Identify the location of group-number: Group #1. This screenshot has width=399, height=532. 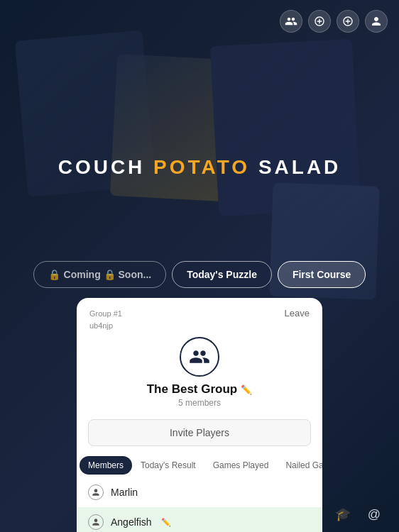
(106, 314).